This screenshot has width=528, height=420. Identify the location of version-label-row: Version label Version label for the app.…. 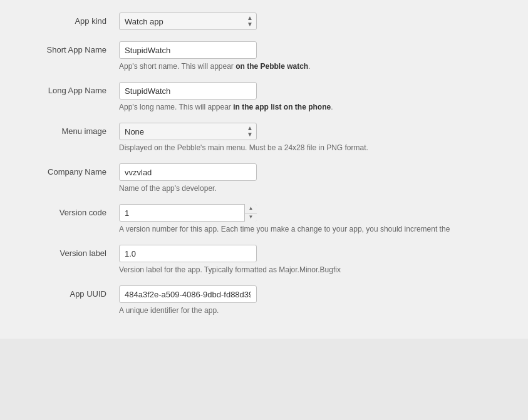
(264, 259).